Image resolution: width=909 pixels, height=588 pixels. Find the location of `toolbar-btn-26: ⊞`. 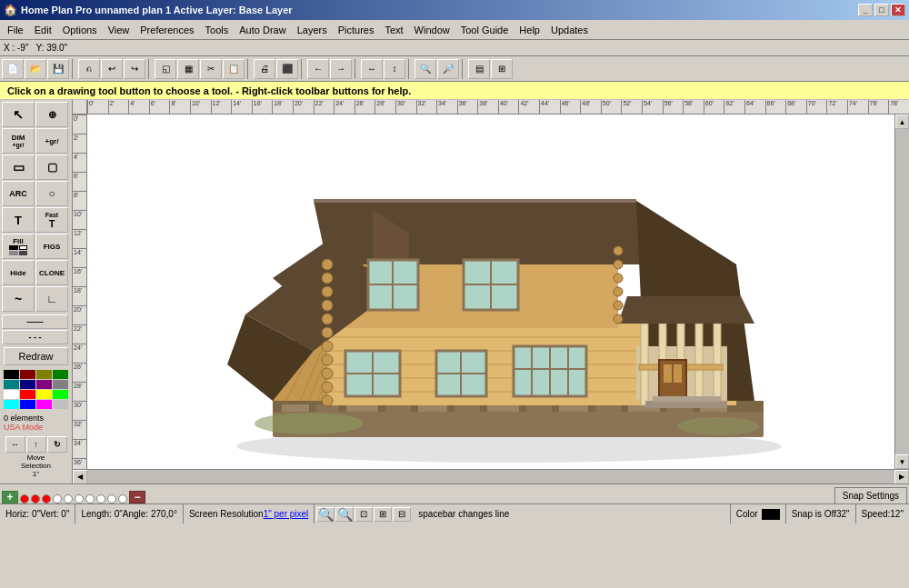

toolbar-btn-26: ⊞ is located at coordinates (502, 69).